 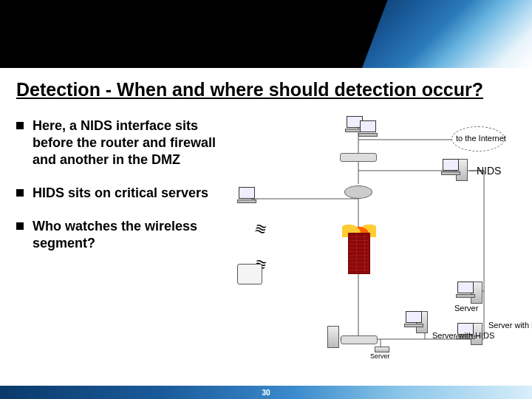 I want to click on nids-label: NIDS, so click(x=489, y=171).